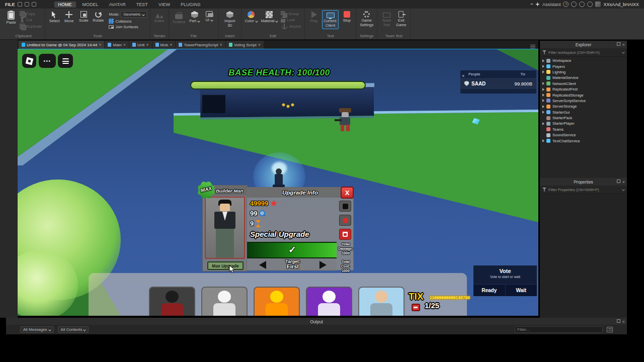  Describe the element at coordinates (54, 17) in the screenshot. I see `select-tool-button: Select` at that location.